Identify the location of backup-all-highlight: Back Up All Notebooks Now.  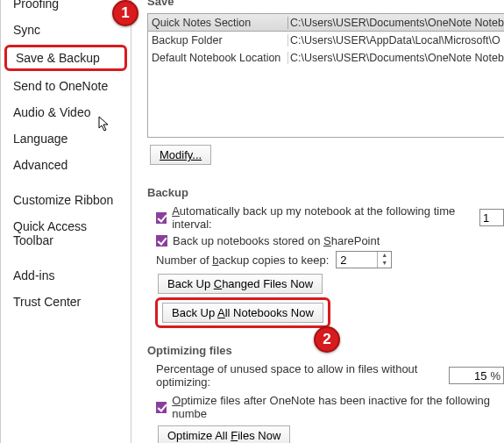
(243, 312).